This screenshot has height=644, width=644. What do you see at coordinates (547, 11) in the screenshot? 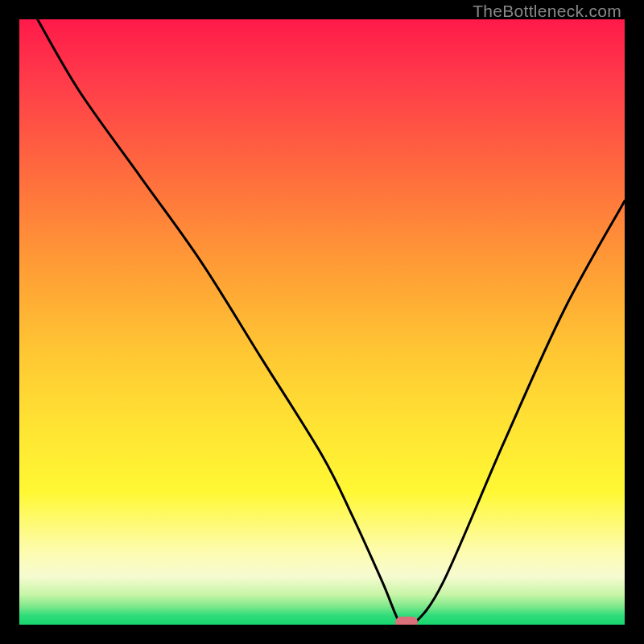
I see `watermark-text: TheBottleneck.com` at bounding box center [547, 11].